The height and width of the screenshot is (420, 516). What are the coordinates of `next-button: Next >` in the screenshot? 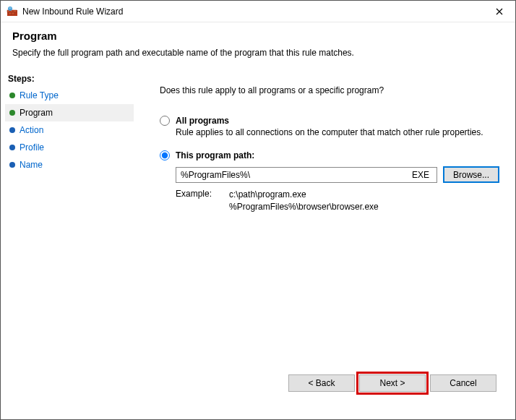 It's located at (392, 383).